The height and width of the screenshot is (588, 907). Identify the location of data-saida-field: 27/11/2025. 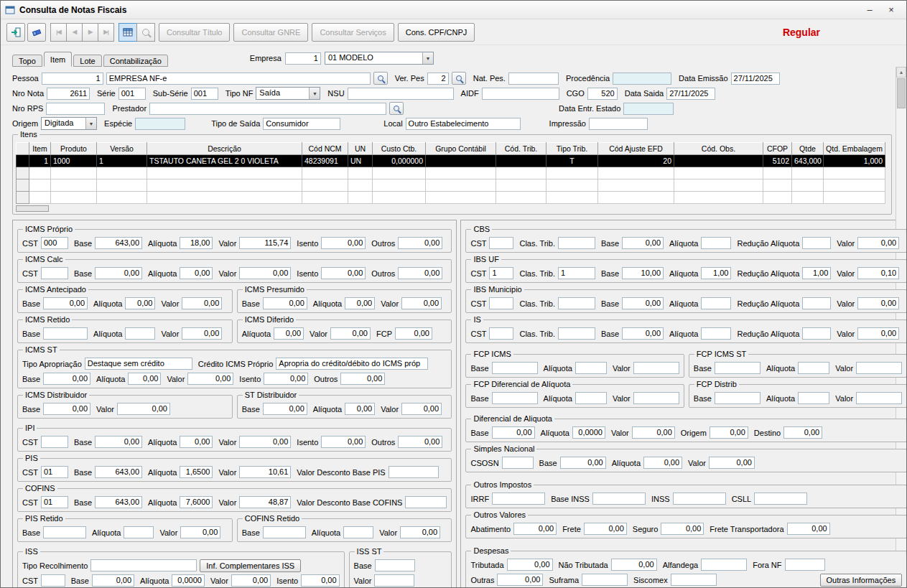
(691, 93).